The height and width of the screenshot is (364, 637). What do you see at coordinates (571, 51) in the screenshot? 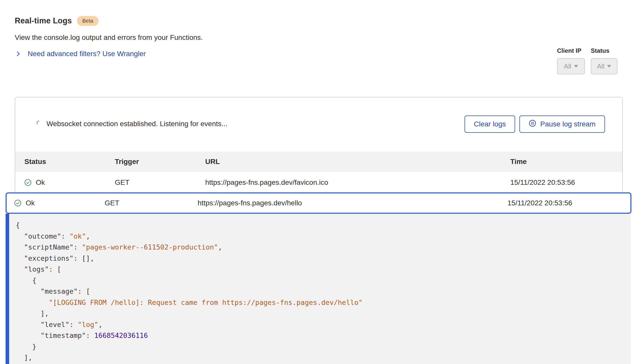
I see `client-ip-label: Client IP` at bounding box center [571, 51].